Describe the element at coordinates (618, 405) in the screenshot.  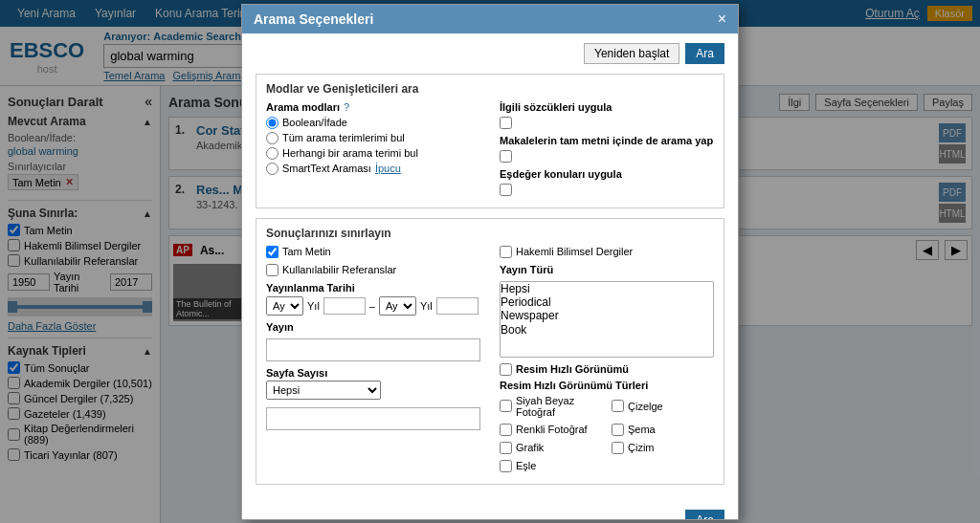
I see `cizelge-checkbox` at that location.